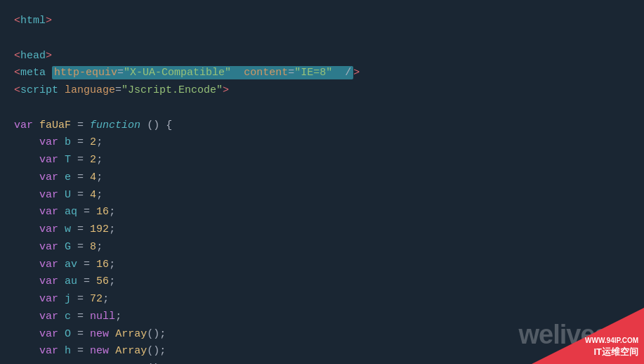 The height and width of the screenshot is (364, 644). Describe the element at coordinates (322, 143) in the screenshot. I see `line-var-b: var b = 2;` at that location.